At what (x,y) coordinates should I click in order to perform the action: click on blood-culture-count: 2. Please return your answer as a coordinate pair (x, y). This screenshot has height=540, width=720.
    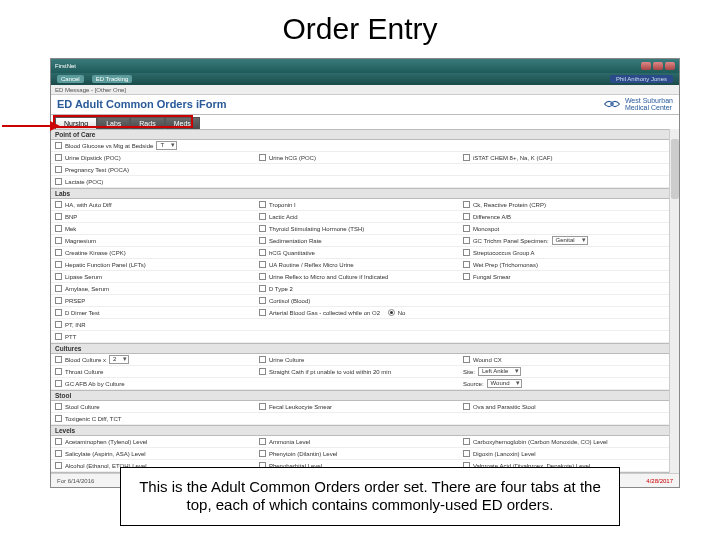
    Looking at the image, I should click on (119, 360).